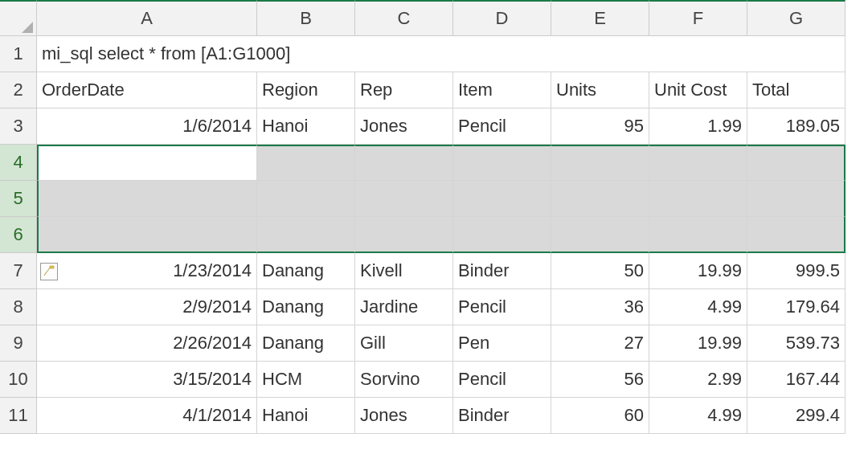 The width and height of the screenshot is (868, 458). I want to click on cell-F4, so click(698, 162).